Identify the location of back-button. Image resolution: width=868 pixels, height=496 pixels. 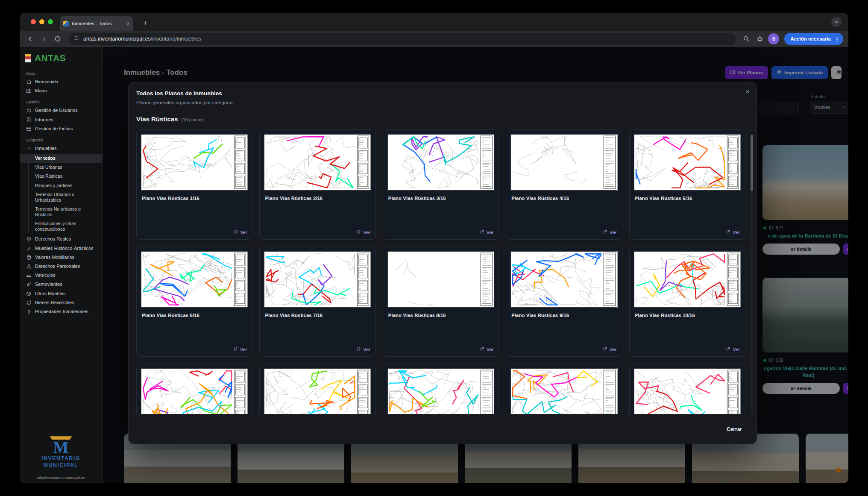
(30, 39).